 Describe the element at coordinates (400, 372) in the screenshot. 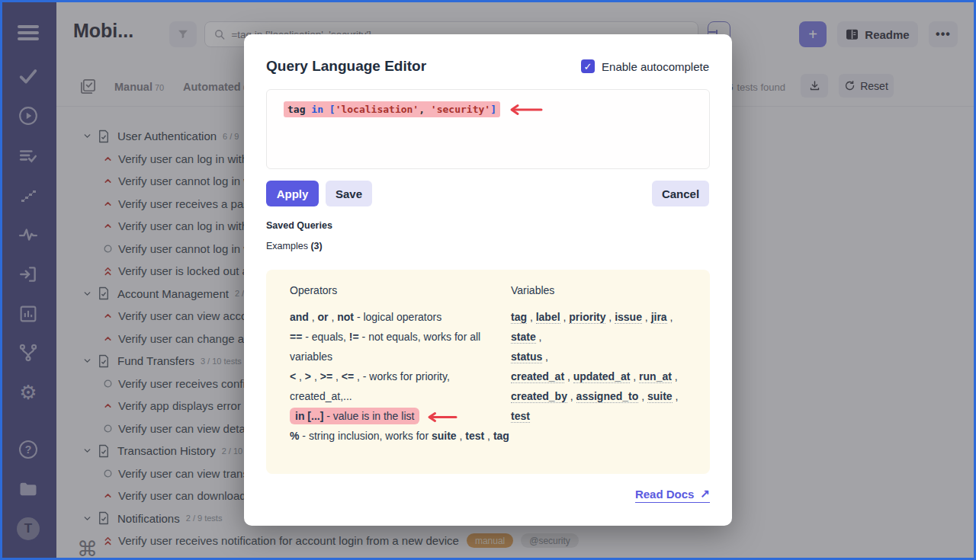

I see `operators-column: Operators and , or , not - logical opera…` at that location.